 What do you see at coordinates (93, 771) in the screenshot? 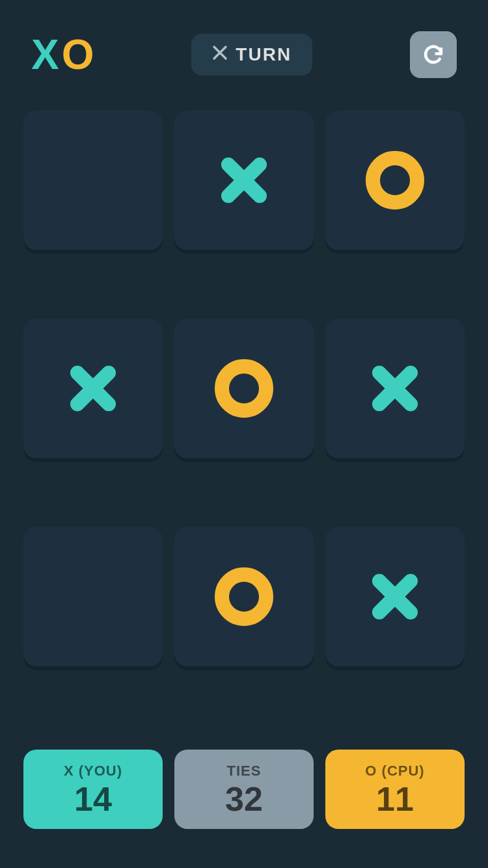
I see `x-score-label: X (YOU)` at bounding box center [93, 771].